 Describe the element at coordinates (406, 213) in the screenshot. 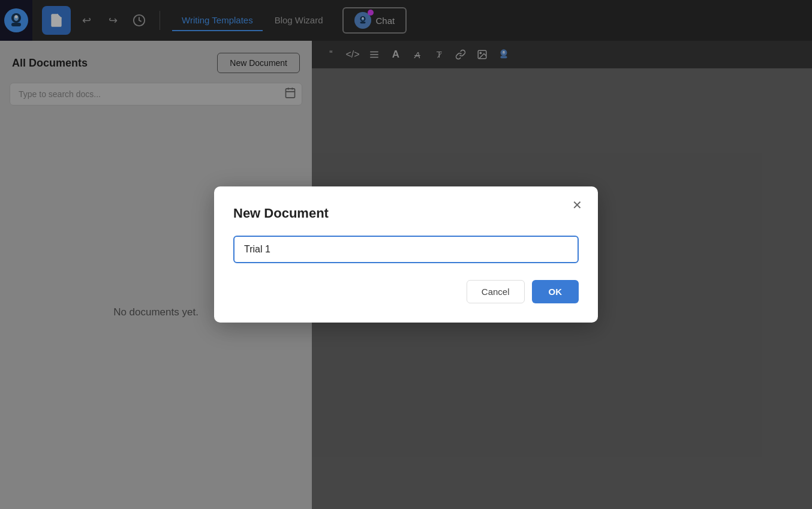

I see `modal-title: New Document` at that location.